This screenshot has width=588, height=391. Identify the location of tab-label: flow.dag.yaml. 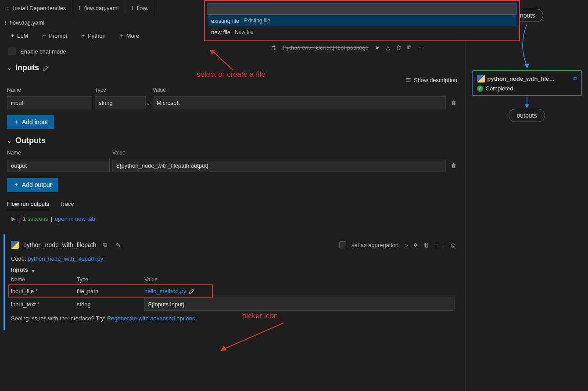
(102, 8).